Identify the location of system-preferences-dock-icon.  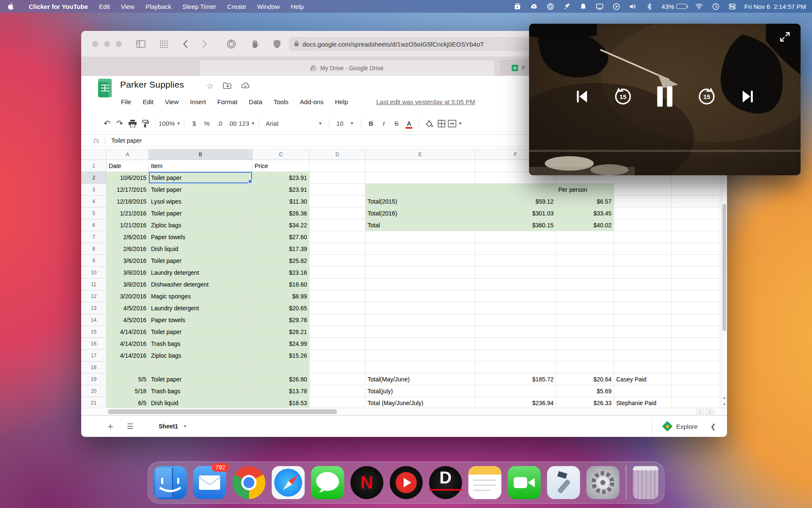
(603, 483).